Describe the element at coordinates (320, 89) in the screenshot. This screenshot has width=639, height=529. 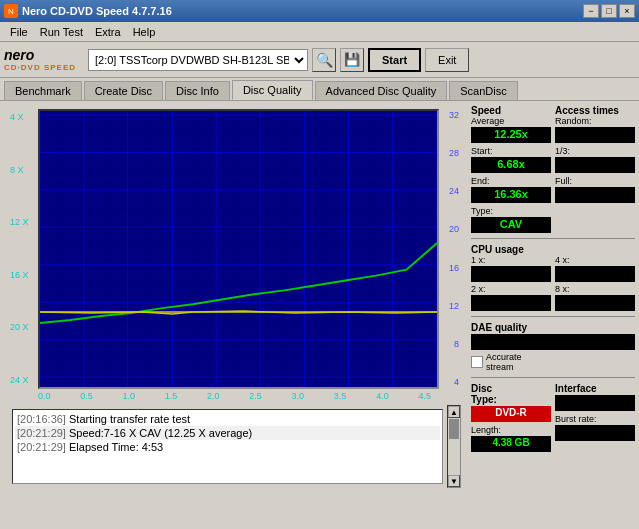
I see `tabs: Benchmark Create Disc Disc Info Disc Qua…` at that location.